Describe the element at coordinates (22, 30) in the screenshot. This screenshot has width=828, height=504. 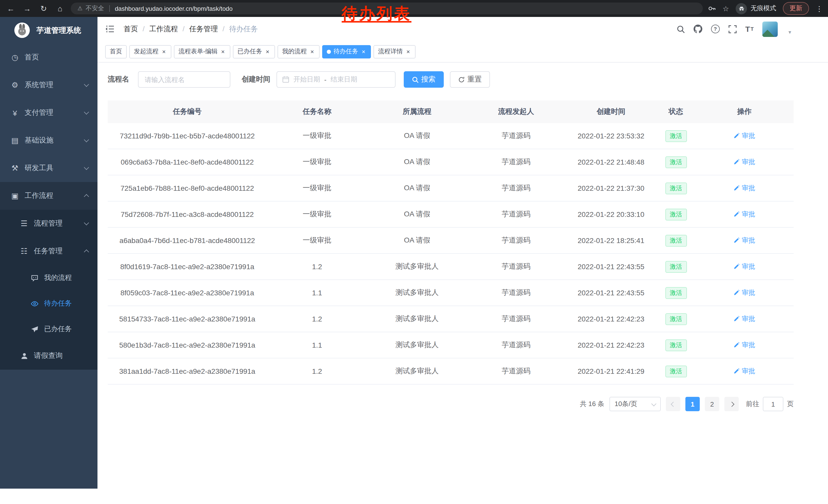
I see `app-logo-icon` at that location.